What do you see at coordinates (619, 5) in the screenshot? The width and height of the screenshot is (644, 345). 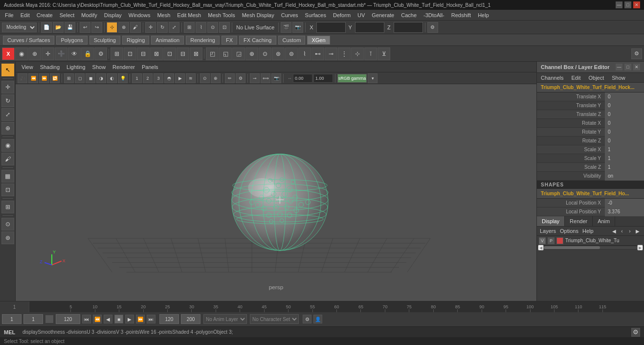 I see `minimize-button: —` at bounding box center [619, 5].